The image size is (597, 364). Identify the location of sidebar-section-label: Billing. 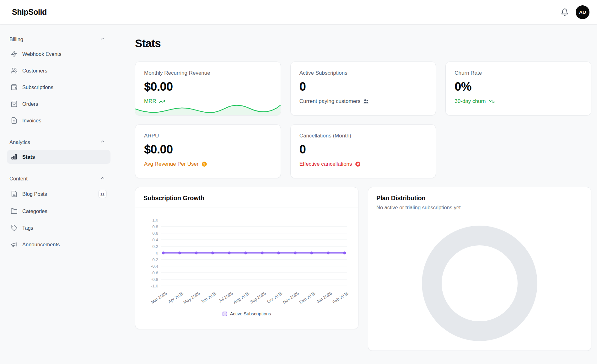
(16, 40).